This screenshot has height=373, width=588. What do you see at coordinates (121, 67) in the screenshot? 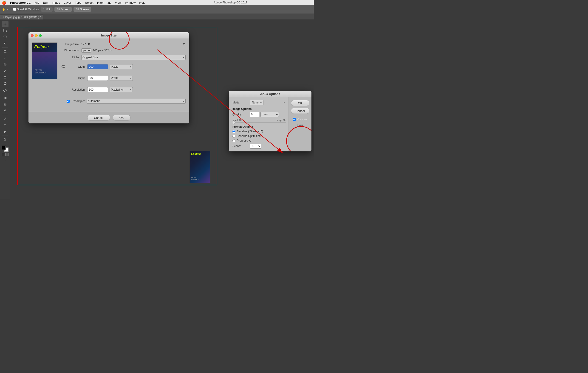
I see `width-unit-select: Pixels` at bounding box center [121, 67].